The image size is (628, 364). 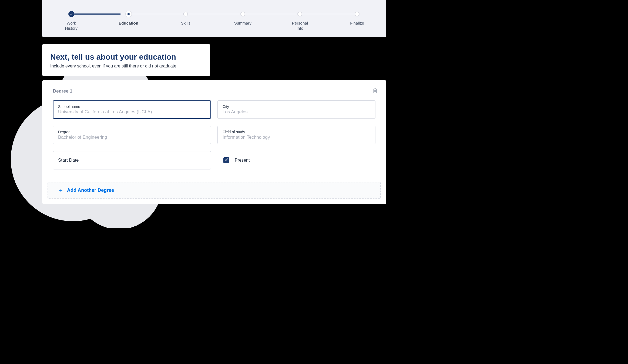 What do you see at coordinates (226, 160) in the screenshot?
I see `present-checkbox` at bounding box center [226, 160].